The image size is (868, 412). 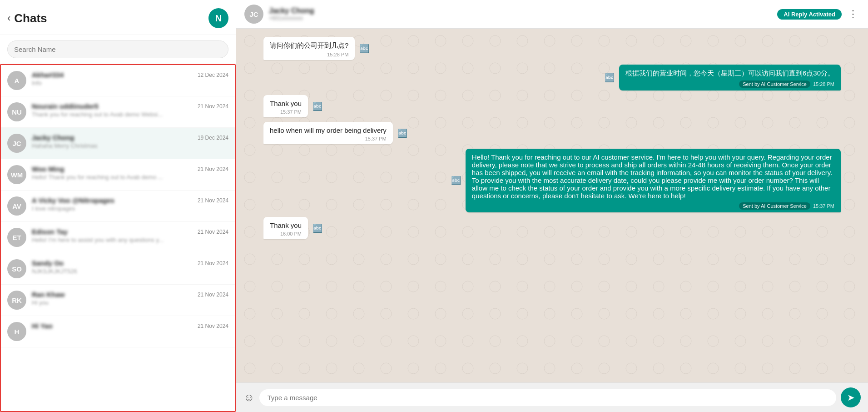 I want to click on sidebar-title-label: Chats, so click(x=30, y=18).